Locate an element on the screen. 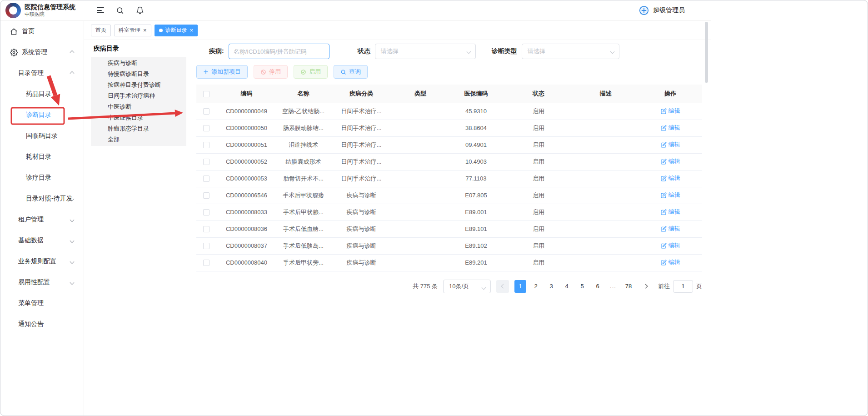  category-item: 中医诊断 is located at coordinates (139, 107).